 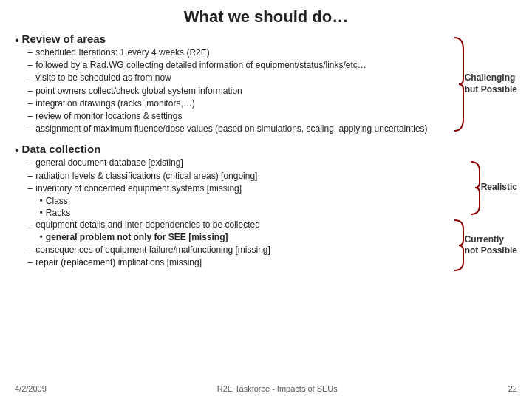 I want to click on list-item: – review of monitor locations & settings, so click(x=238, y=116).